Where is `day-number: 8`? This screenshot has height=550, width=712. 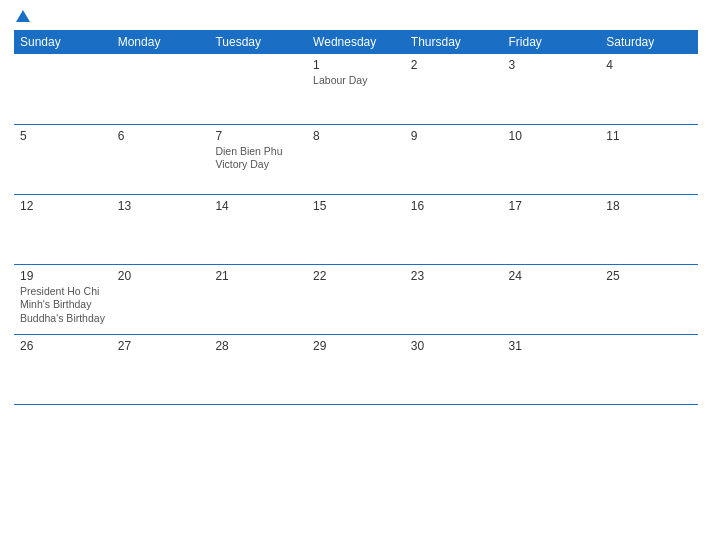
day-number: 8 is located at coordinates (356, 136).